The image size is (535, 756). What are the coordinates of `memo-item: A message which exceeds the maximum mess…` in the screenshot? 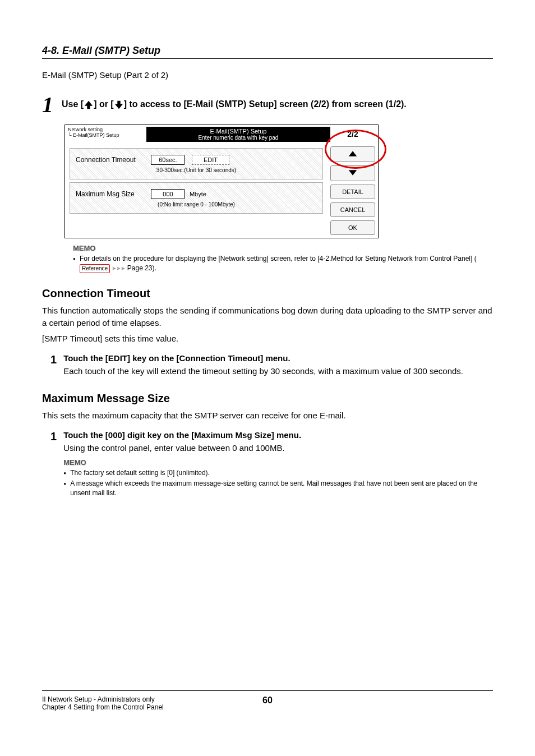 It's located at (278, 488).